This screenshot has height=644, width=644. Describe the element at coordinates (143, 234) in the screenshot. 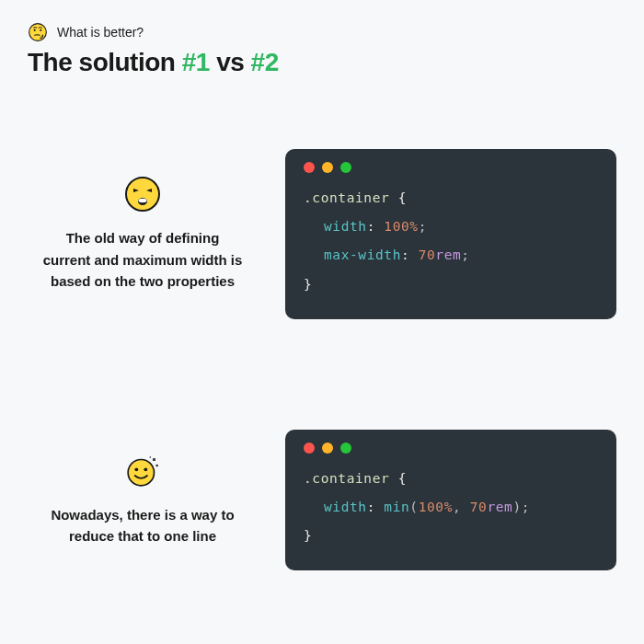

I see `solution-1-text: The old way of defining current and maxi…` at that location.